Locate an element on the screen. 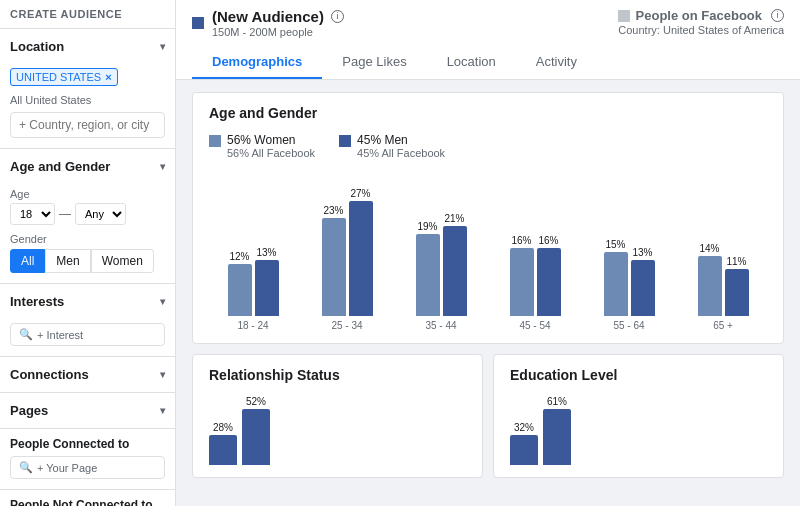 This screenshot has width=800, height=506. audience-color-box is located at coordinates (198, 23).